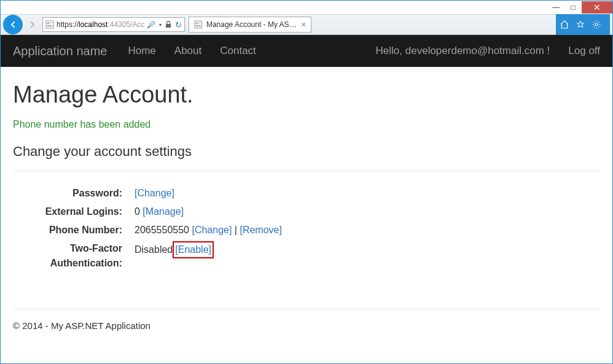 The image size is (613, 364). I want to click on external-logins-manage-link: [Manage], so click(163, 211).